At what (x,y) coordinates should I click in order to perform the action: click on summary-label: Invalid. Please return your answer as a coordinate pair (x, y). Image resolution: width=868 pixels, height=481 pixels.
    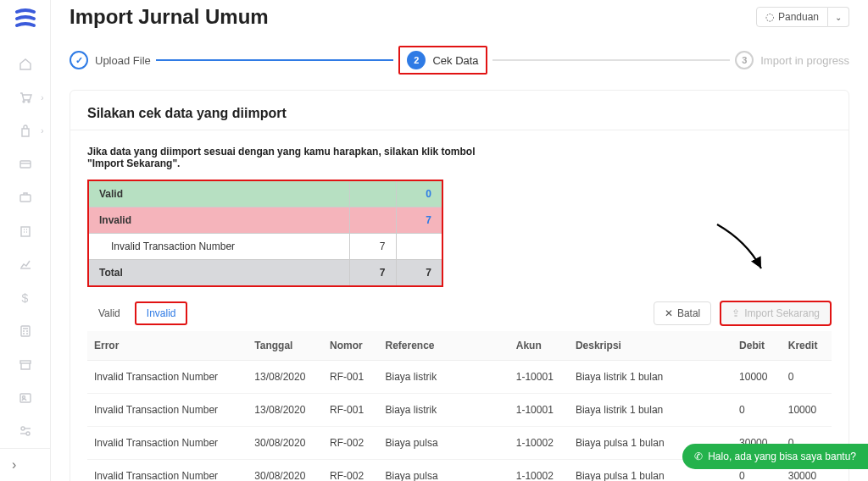
    Looking at the image, I should click on (219, 220).